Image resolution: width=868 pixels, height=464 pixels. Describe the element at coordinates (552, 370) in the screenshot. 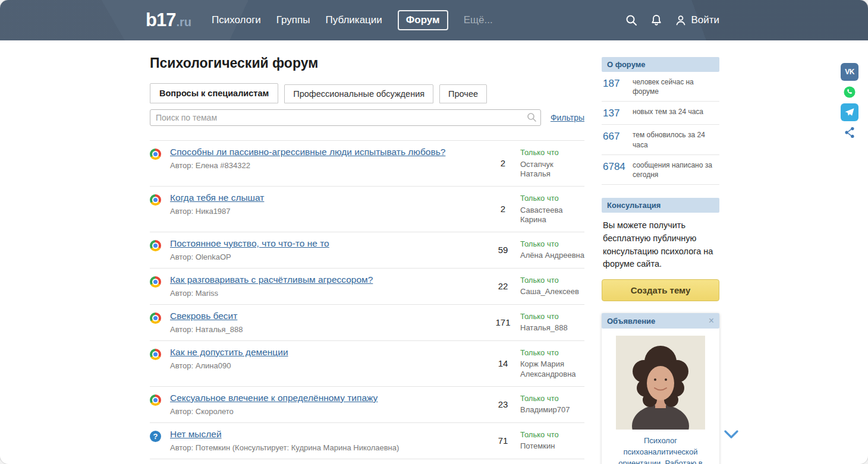

I see `topic-last-user: Корж Мария Александровна` at that location.